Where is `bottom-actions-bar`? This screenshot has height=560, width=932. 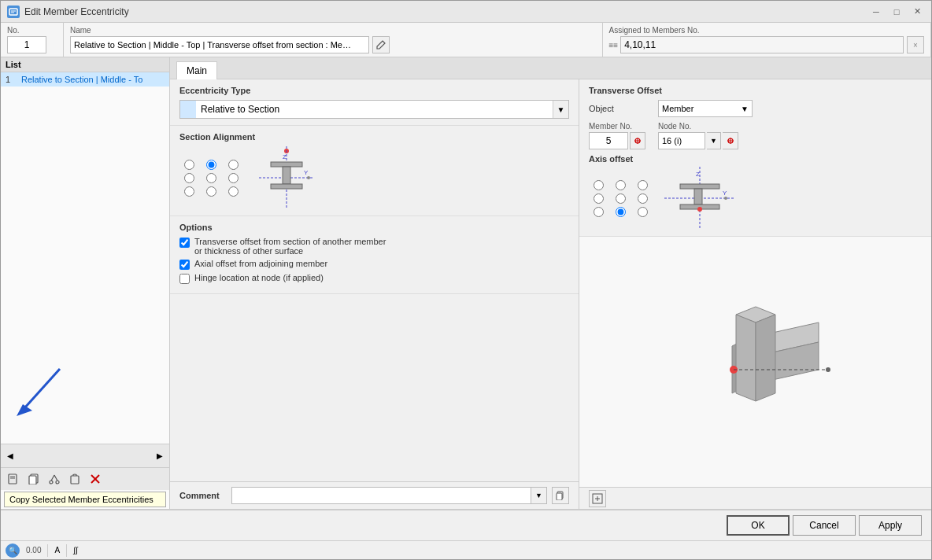
bottom-actions-bar is located at coordinates (756, 498).